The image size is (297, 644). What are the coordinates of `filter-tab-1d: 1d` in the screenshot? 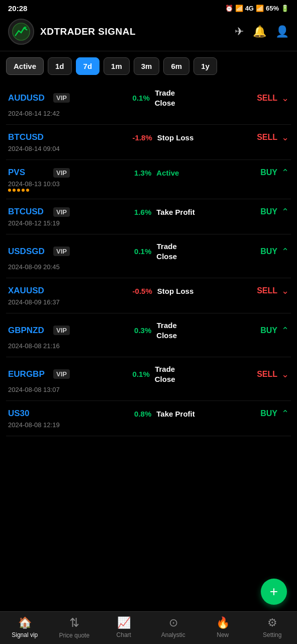 It's located at (60, 66).